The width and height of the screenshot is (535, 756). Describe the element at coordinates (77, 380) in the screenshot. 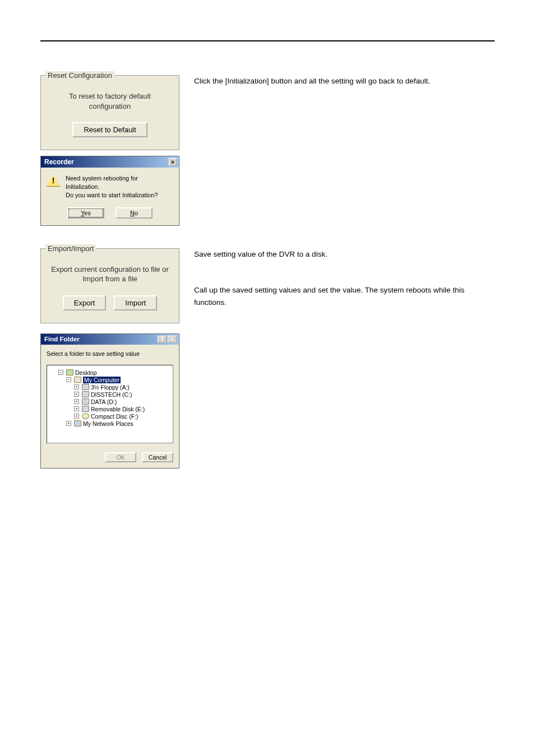

I see `computer-icon` at that location.